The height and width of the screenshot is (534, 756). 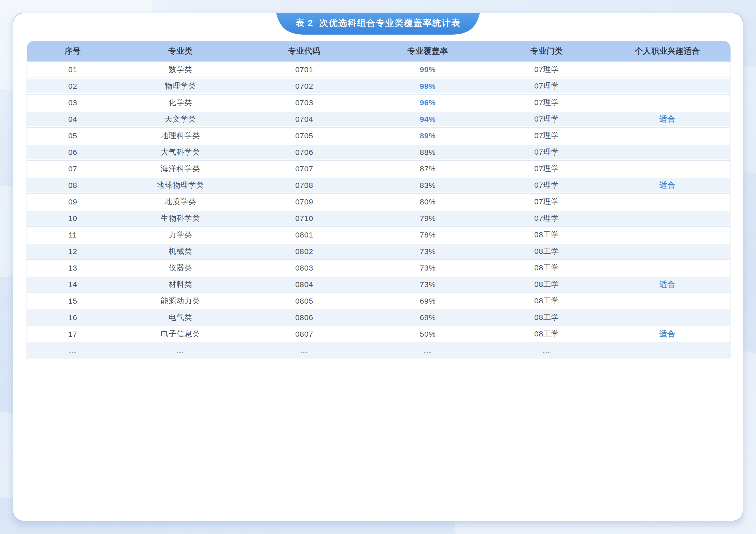 What do you see at coordinates (73, 301) in the screenshot?
I see `cell-no: 15` at bounding box center [73, 301].